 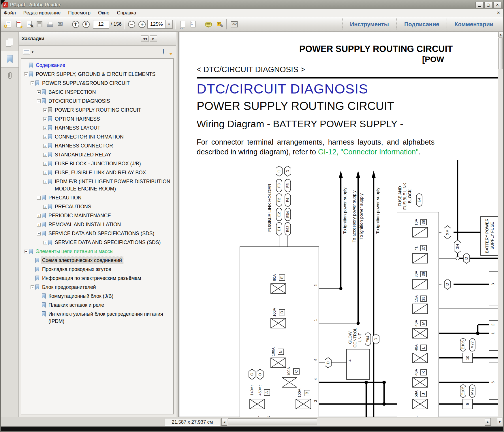 I want to click on panel-splitter, so click(x=178, y=224).